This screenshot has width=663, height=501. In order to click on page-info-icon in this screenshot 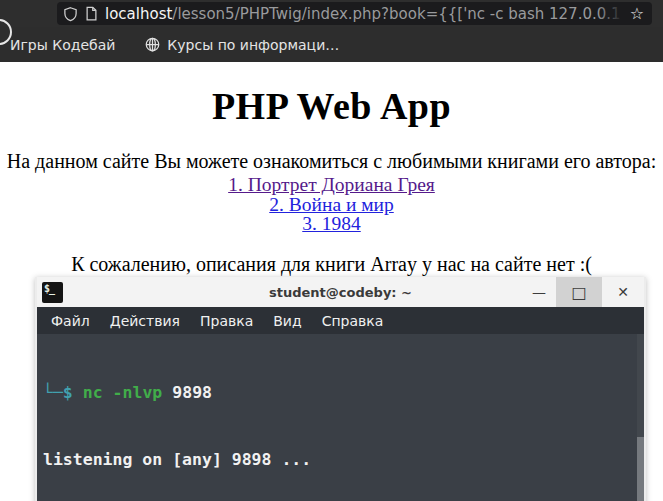, I will do `click(92, 14)`.